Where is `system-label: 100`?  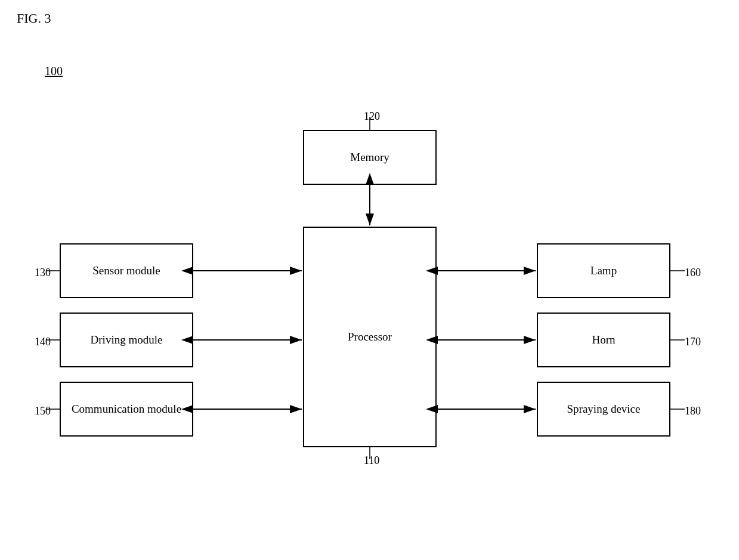 system-label: 100 is located at coordinates (54, 72).